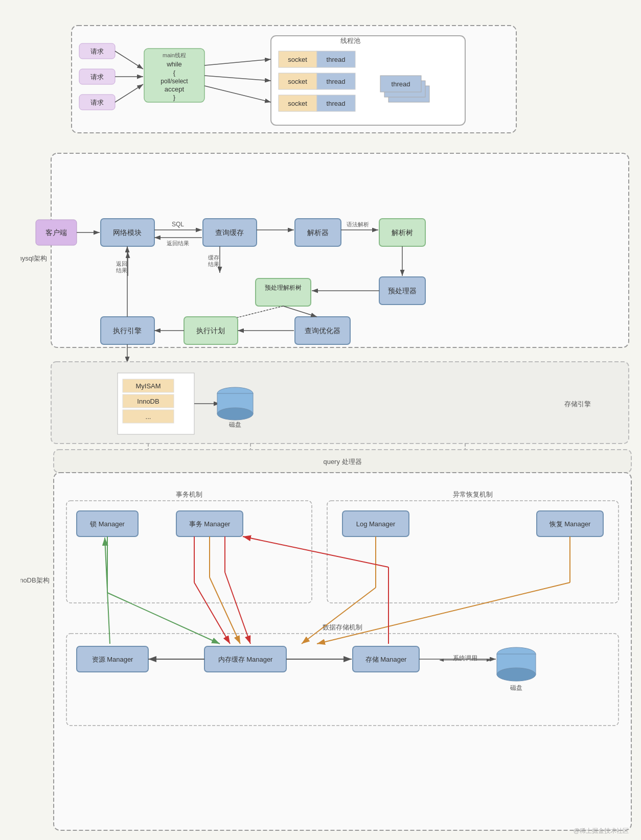 The image size is (641, 840). I want to click on svg-text: 系统调用, so click(465, 658).